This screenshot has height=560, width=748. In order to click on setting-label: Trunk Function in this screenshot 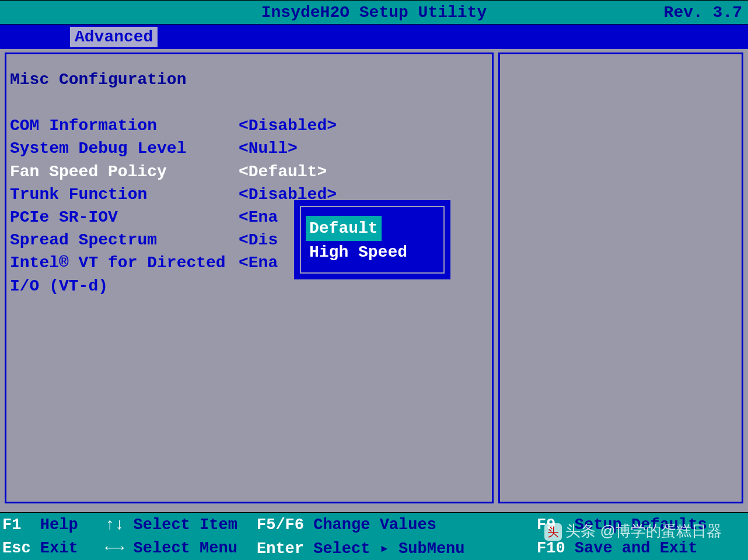, I will do `click(124, 195)`.